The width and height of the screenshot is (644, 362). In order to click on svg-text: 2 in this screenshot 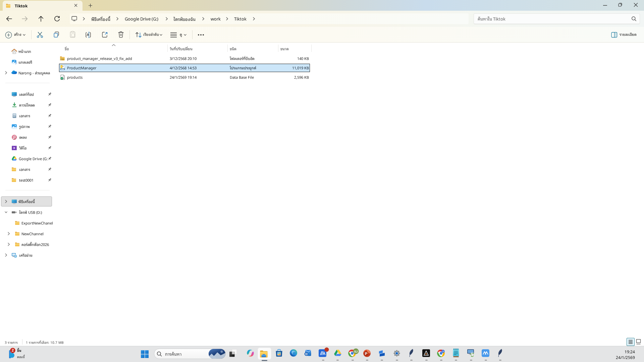, I will do `click(13, 350)`.